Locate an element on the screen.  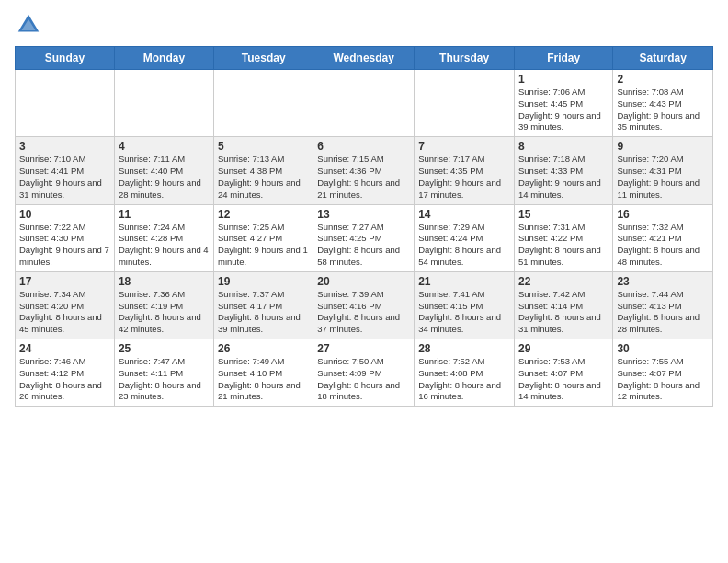
logo is located at coordinates (30, 25).